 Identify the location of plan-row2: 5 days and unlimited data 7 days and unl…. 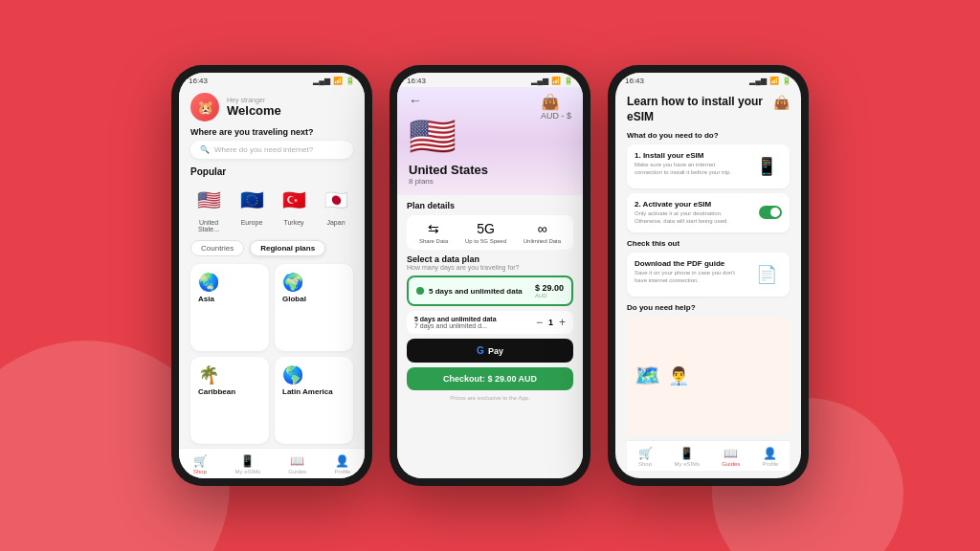
(490, 322).